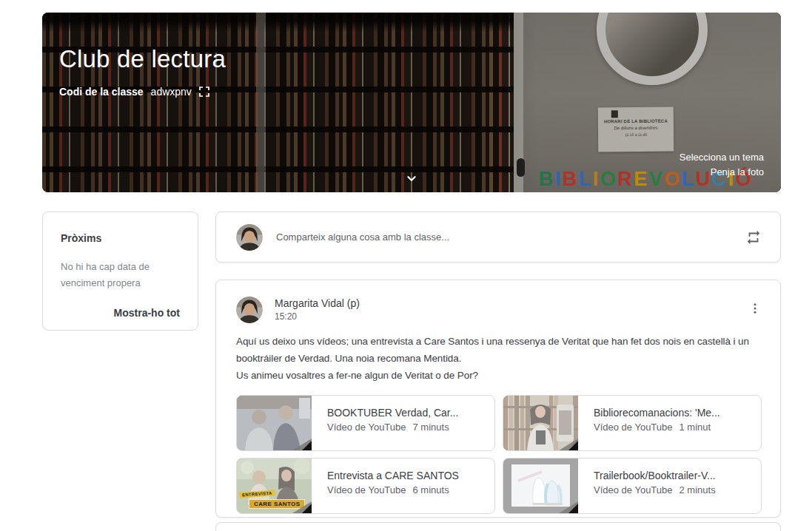 The image size is (812, 531). Describe the element at coordinates (632, 423) in the screenshot. I see `youtube-attachment: Bibliorecomanacions: 'Me... Vídeo de You…` at that location.